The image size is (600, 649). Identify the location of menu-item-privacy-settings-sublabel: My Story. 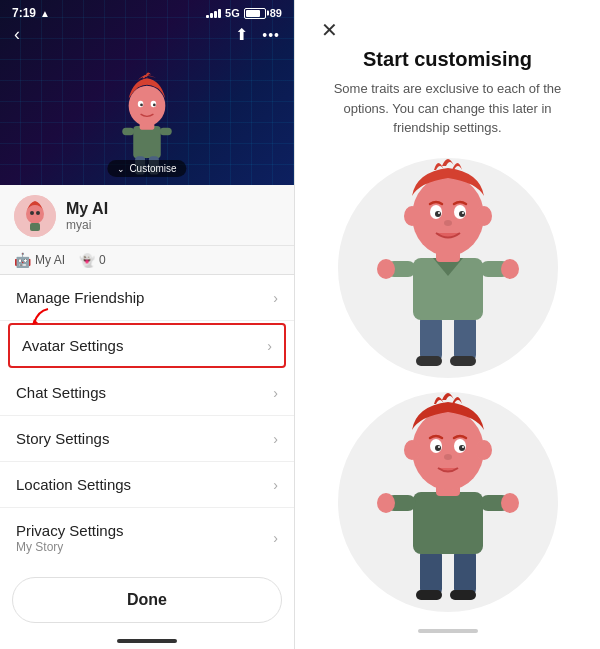
(70, 547).